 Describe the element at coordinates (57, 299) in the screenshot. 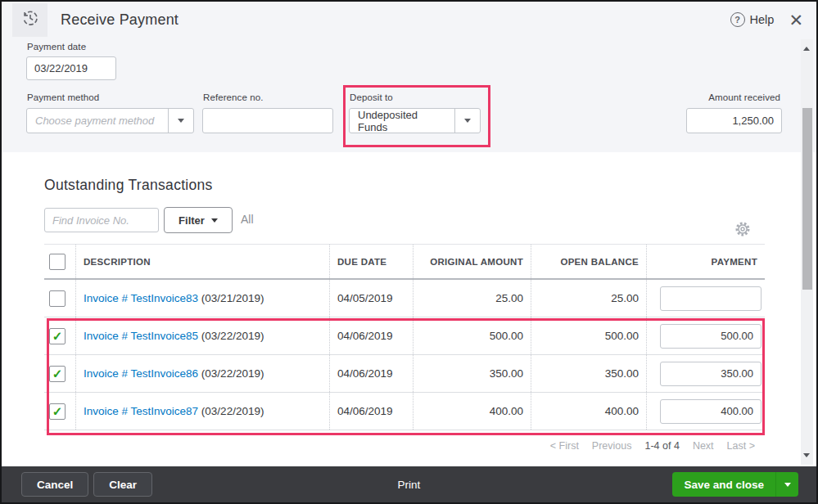

I see `row-checkbox-unchecked` at that location.